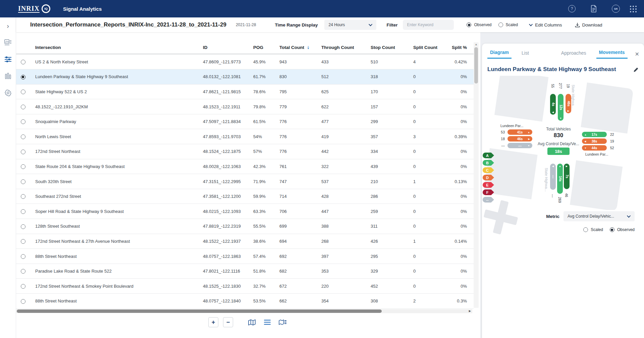 The image size is (644, 338). Describe the element at coordinates (428, 25) in the screenshot. I see `filter-input` at that location.